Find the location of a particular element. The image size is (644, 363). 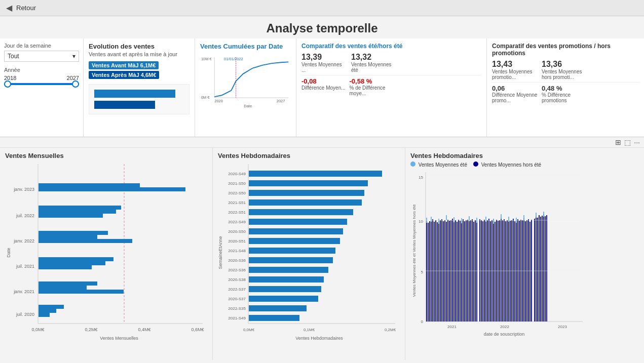

svg-text: 0M € is located at coordinates (206, 97).